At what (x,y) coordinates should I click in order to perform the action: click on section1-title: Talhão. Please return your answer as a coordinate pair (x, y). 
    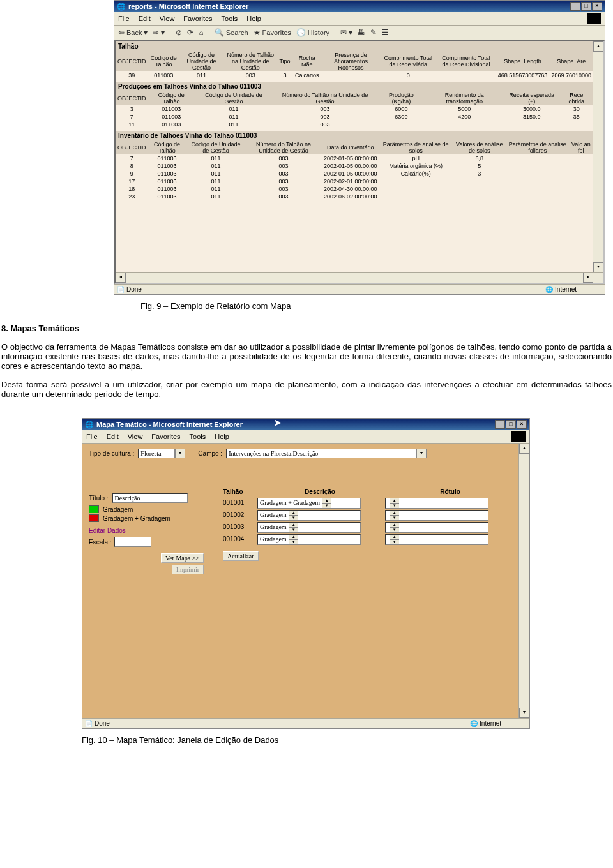
    Looking at the image, I should click on (354, 46).